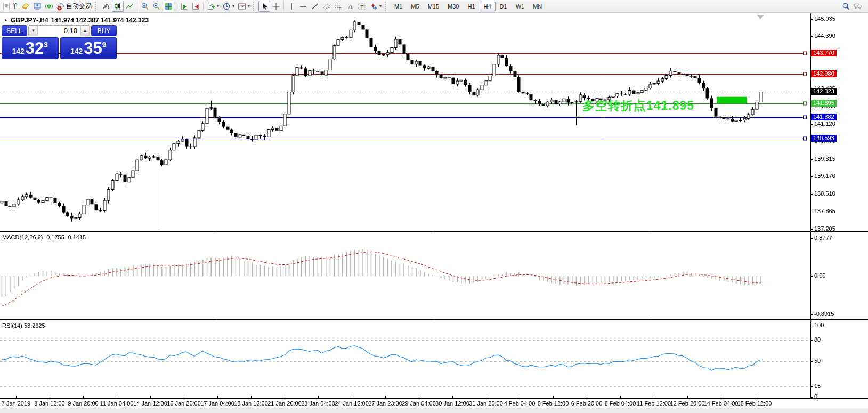 The height and width of the screenshot is (413, 868). I want to click on zoom-out-button, so click(157, 6).